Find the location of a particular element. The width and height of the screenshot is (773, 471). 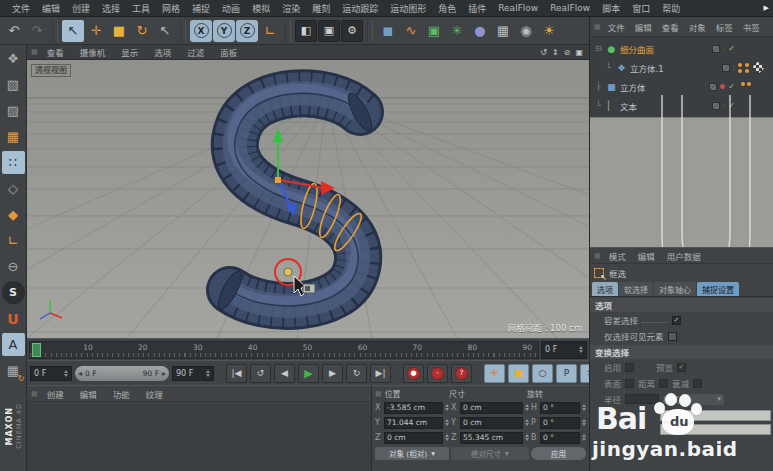

pos-z-stepper is located at coordinates (447, 438).